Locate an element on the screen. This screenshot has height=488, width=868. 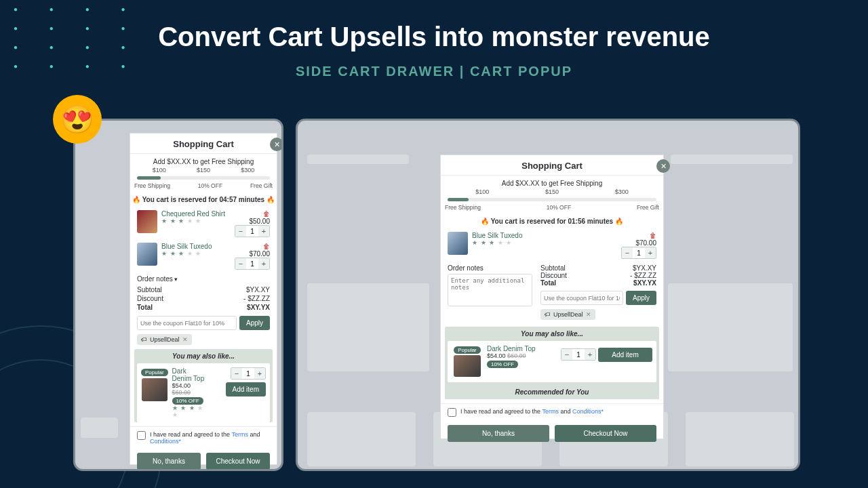
cart-item: Blue Silk Tuxedo ★ ★ ★ ★ ★ 🗑 $70.00 −+ is located at coordinates (552, 245).